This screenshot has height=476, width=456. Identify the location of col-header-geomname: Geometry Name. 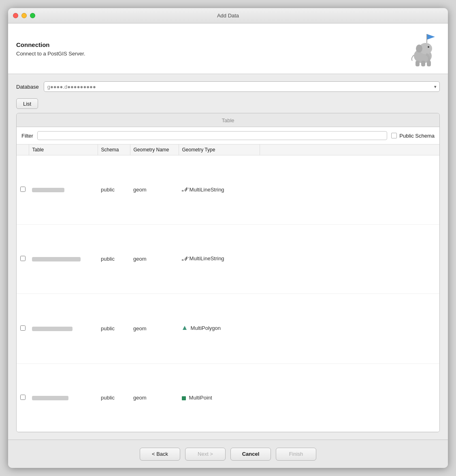
(154, 150).